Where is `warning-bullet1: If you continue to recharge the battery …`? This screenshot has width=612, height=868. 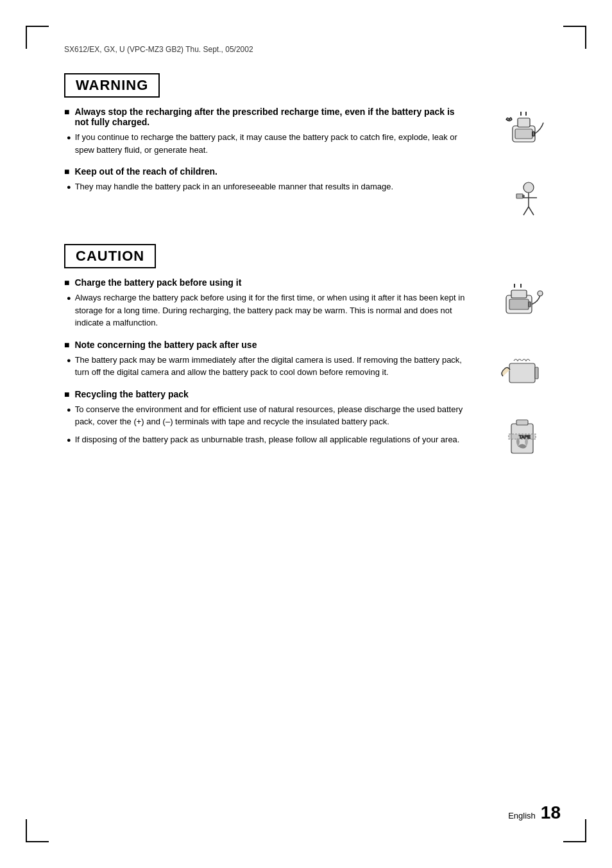
warning-bullet1: If you continue to recharge the battery … is located at coordinates (268, 144).